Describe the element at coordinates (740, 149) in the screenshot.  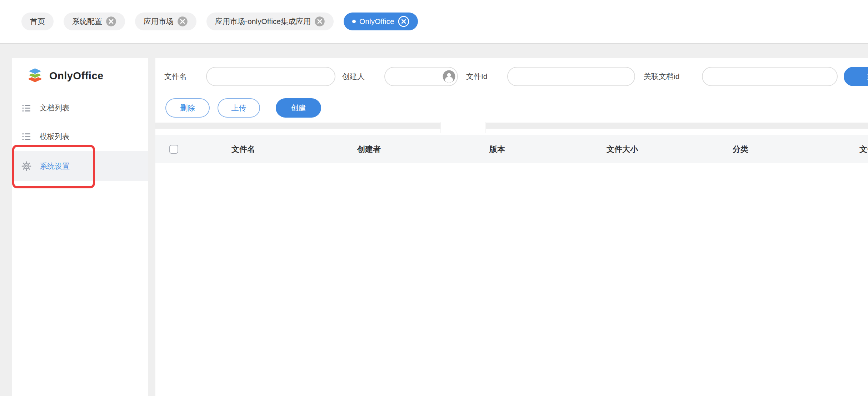
I see `column-header-category: 分类` at that location.